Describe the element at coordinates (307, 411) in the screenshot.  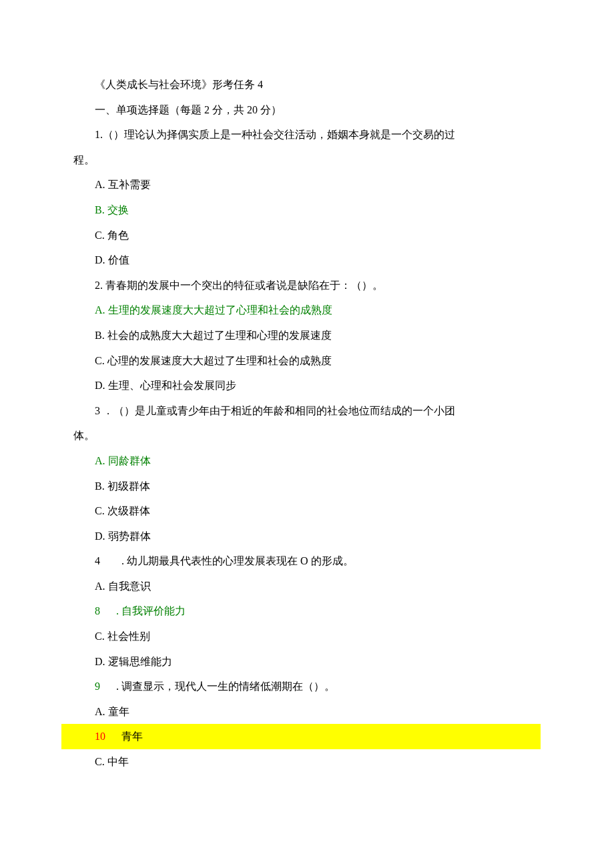
I see `q3-stem: 3 ．（）是儿童或青少年由于相近的年龄和相同的社会地位而结成的一个小团` at that location.